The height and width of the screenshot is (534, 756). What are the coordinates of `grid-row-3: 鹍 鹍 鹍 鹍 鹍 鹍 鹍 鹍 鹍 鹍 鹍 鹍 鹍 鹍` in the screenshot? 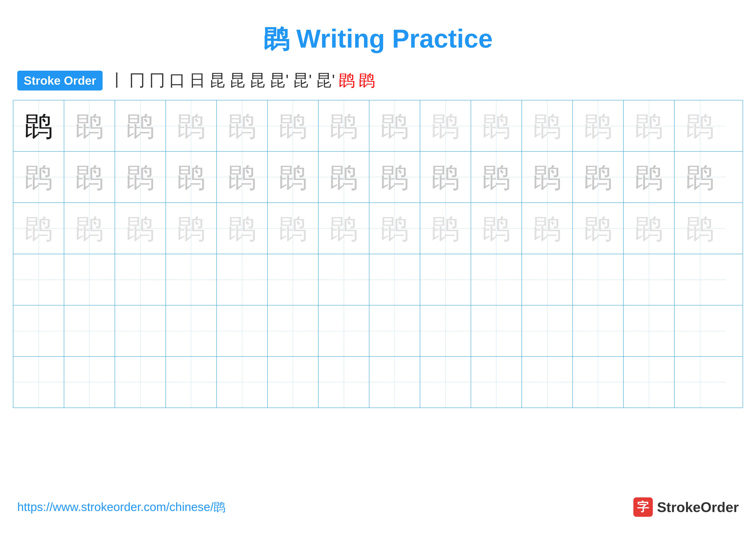 It's located at (378, 229).